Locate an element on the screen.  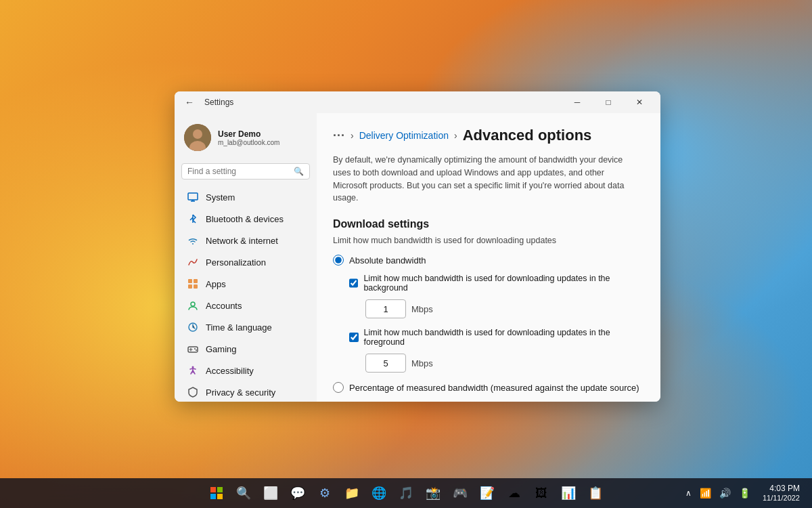
sidebar-label-accessibility: Accessibility is located at coordinates (230, 371).